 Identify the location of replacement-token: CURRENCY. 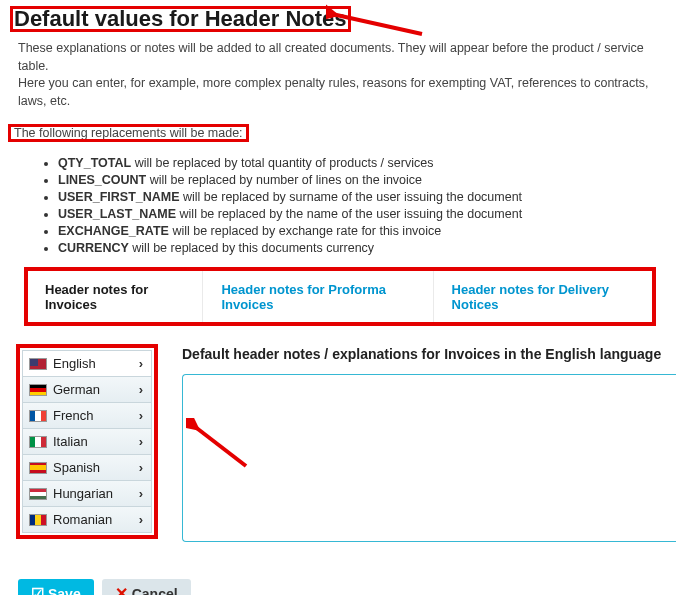
(94, 248).